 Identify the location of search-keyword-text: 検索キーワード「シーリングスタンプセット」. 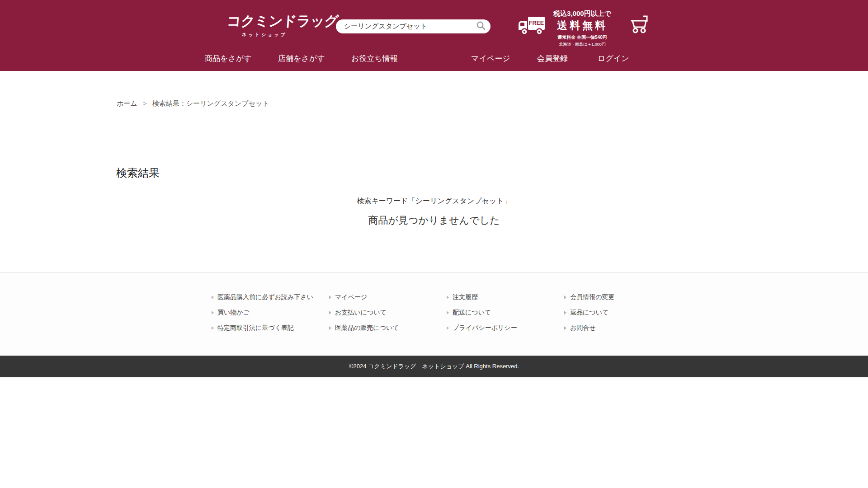
(434, 202).